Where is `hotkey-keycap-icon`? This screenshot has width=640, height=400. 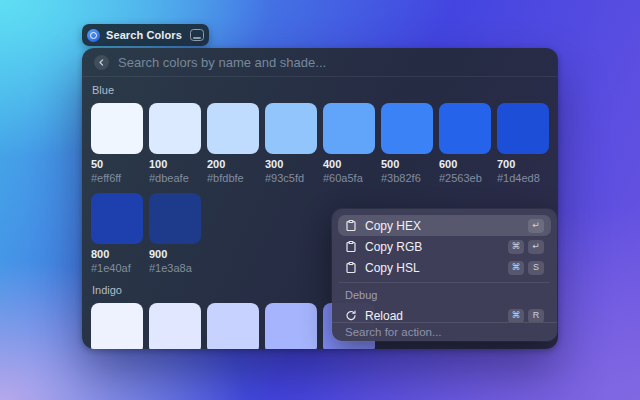
hotkey-keycap-icon is located at coordinates (197, 35).